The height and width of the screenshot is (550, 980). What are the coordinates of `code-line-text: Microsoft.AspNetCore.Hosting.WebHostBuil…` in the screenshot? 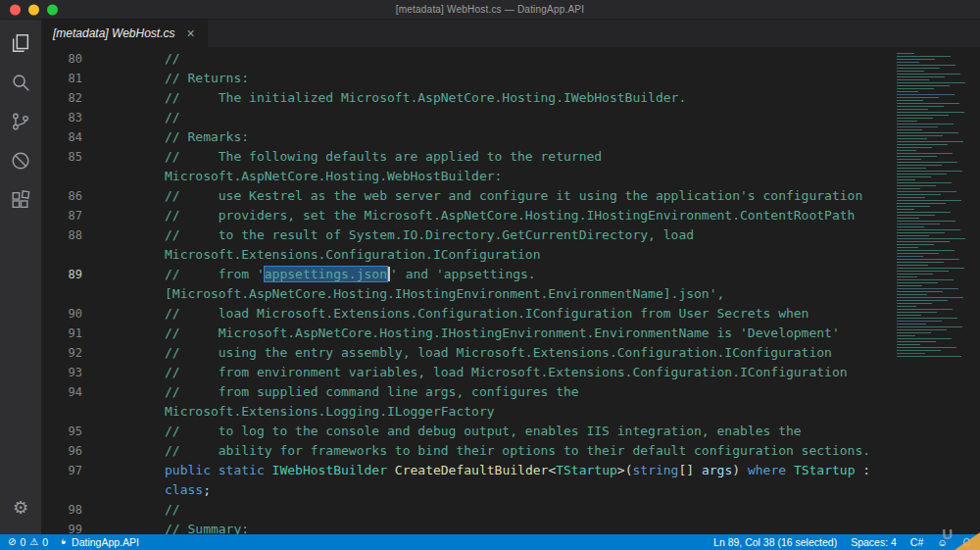 It's located at (301, 176).